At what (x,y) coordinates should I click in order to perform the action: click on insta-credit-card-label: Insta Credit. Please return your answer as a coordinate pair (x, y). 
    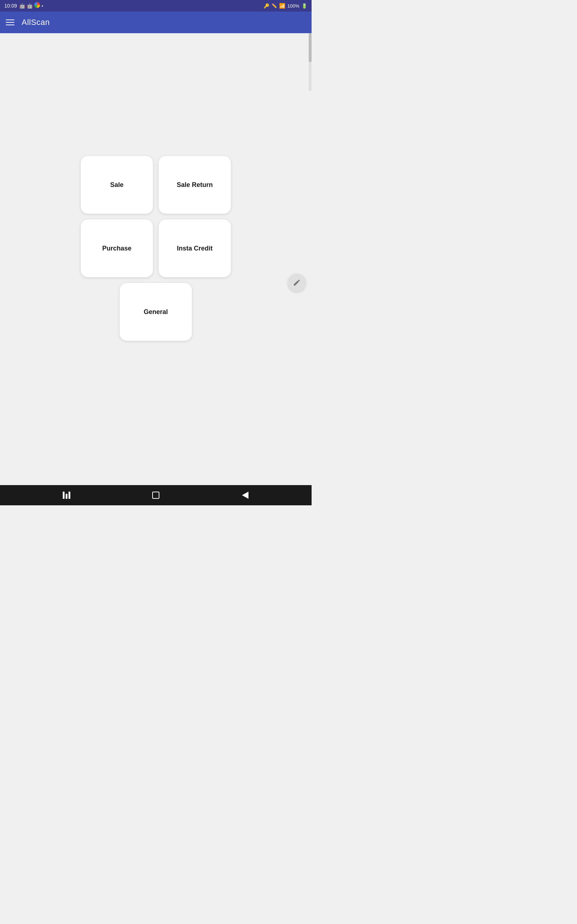
    Looking at the image, I should click on (195, 249).